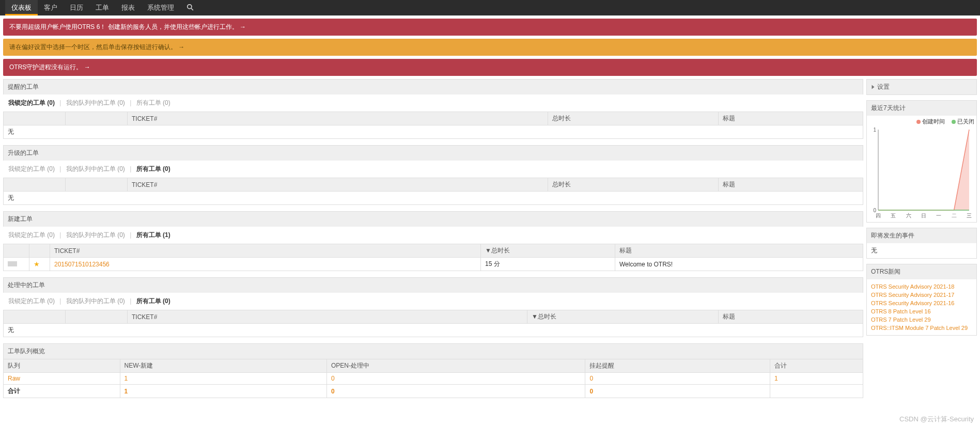  What do you see at coordinates (76, 8) in the screenshot?
I see `nav-tab-calendar: 日历` at bounding box center [76, 8].